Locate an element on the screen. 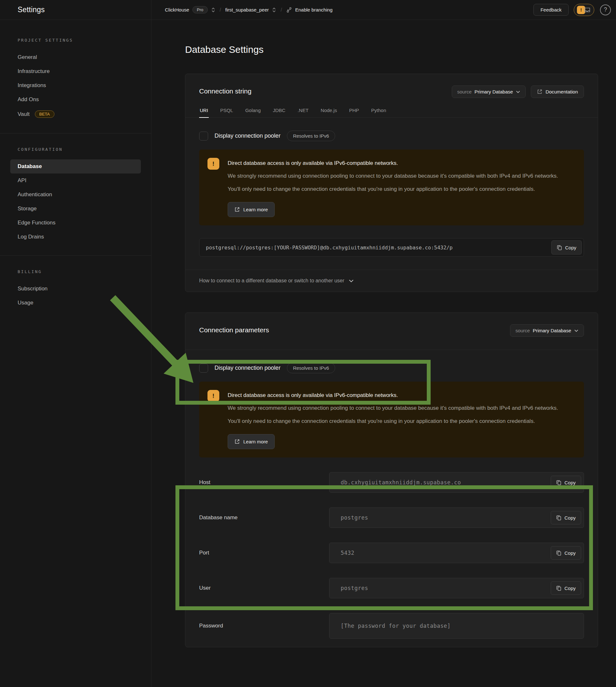 This screenshot has height=687, width=616. sidebar-item-label: Integrations is located at coordinates (32, 85).